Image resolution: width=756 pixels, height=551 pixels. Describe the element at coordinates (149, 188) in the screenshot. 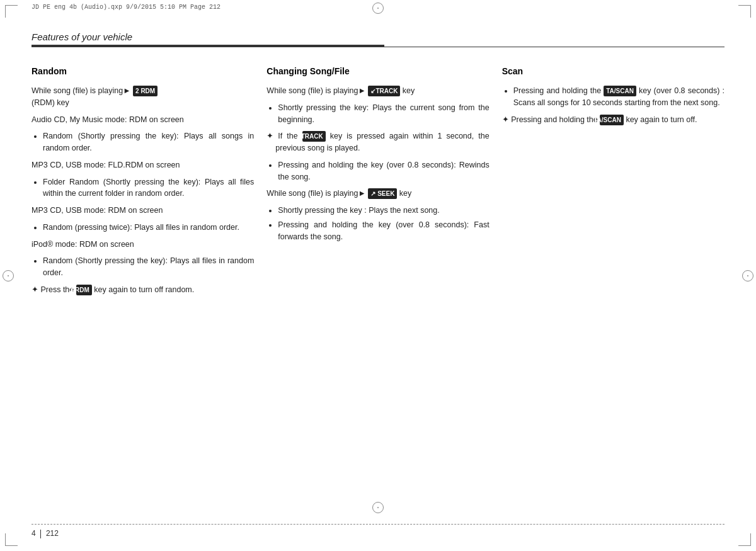

I see `random-bullet-2: Folder Random (Shortly pressing the key)…` at that location.